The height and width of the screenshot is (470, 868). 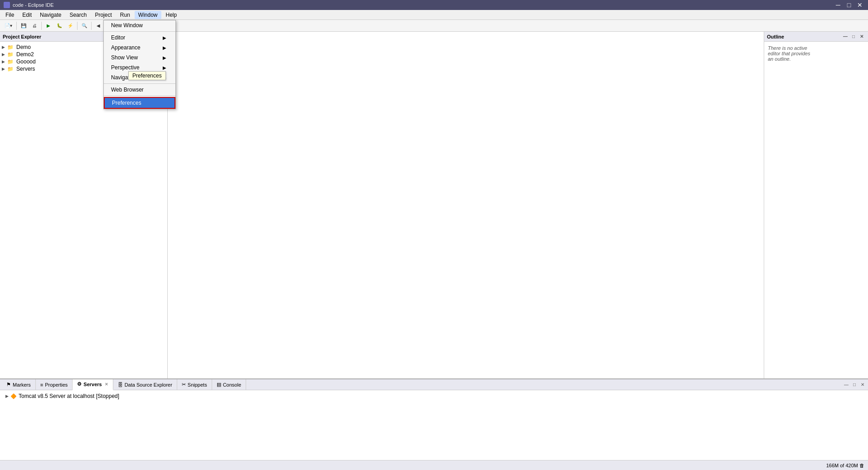 What do you see at coordinates (149, 385) in the screenshot?
I see `tab-data-source-label: Data Source Explorer` at bounding box center [149, 385].